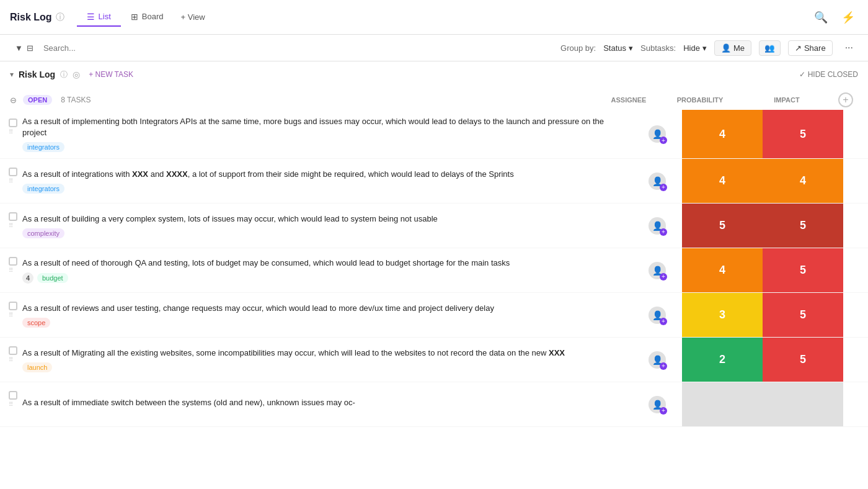 The width and height of the screenshot is (868, 489). What do you see at coordinates (170, 48) in the screenshot?
I see `search-input` at bounding box center [170, 48].